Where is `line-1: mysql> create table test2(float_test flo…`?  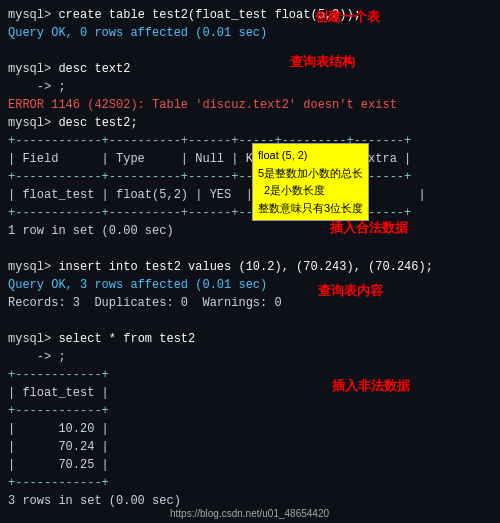 line-1: mysql> create table test2(float_test flo… is located at coordinates (250, 15).